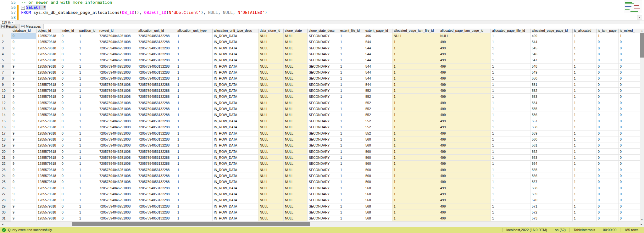 This screenshot has width=644, height=233. Describe the element at coordinates (416, 31) in the screenshot. I see `column-header-allocated_page_iam_file_id: allocated_page_iam_file_id` at that location.